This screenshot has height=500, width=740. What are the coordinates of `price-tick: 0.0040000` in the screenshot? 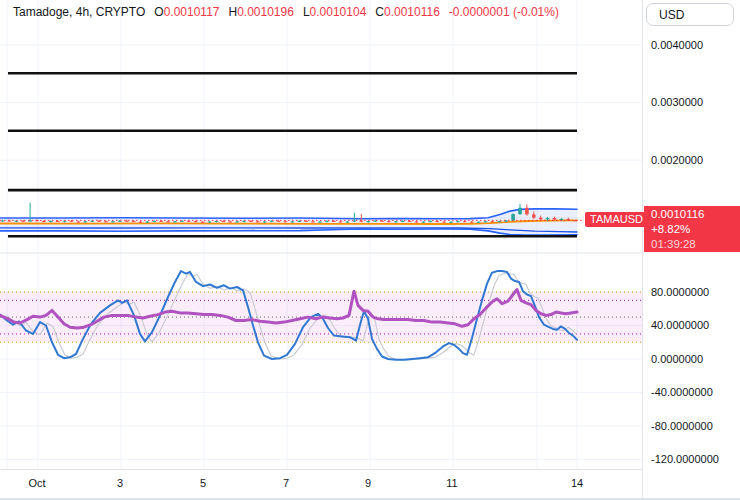 It's located at (677, 46).